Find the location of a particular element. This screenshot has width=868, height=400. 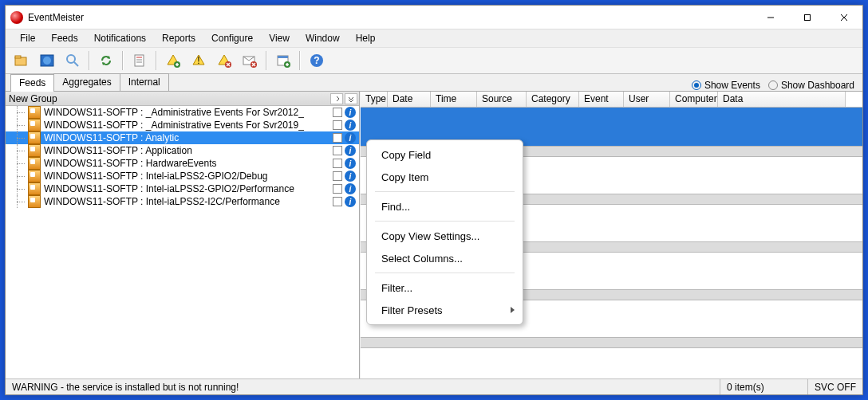

context-copy-view-settings: Copy View Settings... is located at coordinates (445, 236).